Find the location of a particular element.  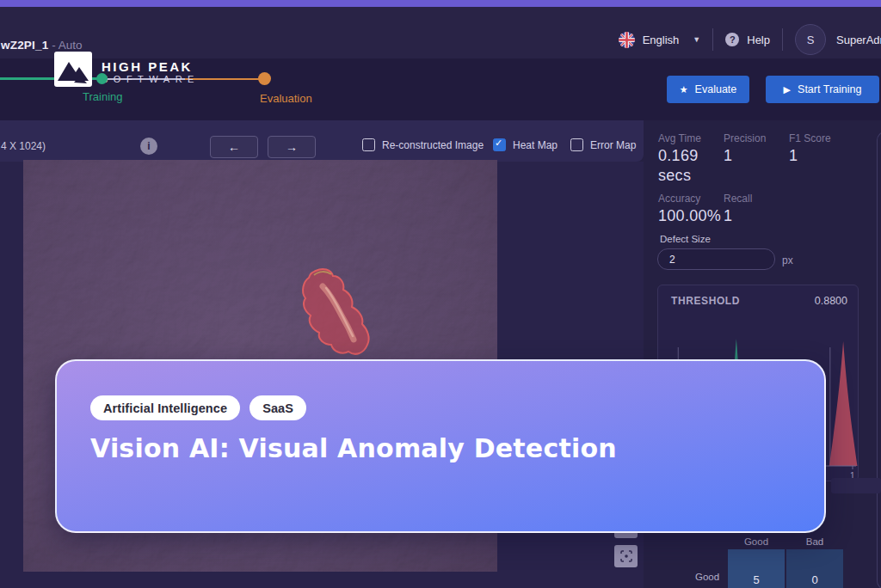

star-icon: ★ is located at coordinates (684, 89).